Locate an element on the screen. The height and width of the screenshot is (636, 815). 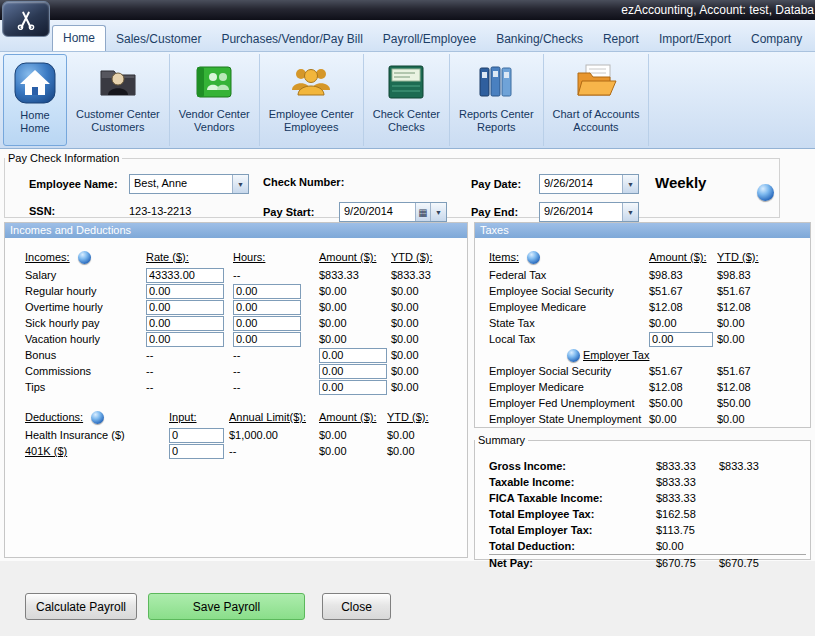
home-icon is located at coordinates (35, 83).